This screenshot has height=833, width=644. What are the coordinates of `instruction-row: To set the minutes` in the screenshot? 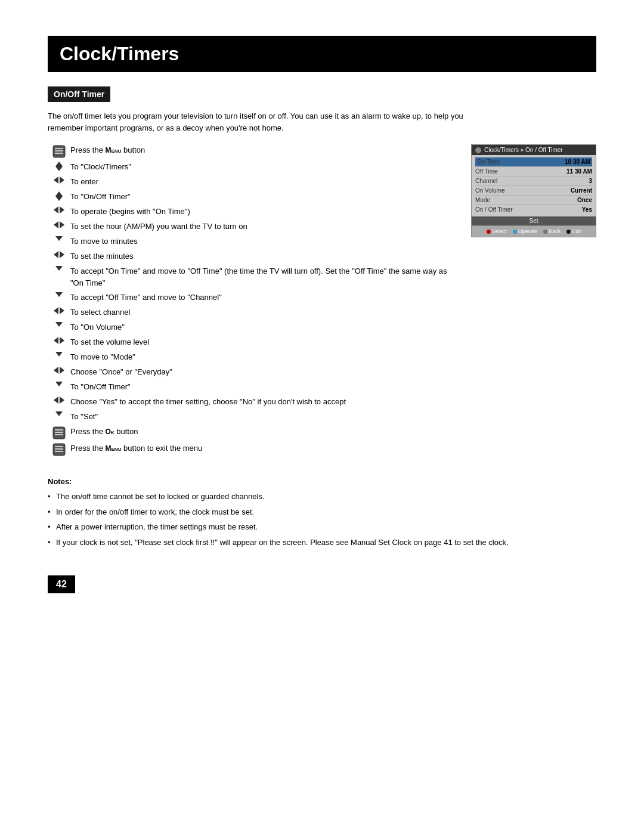 It's located at (250, 256).